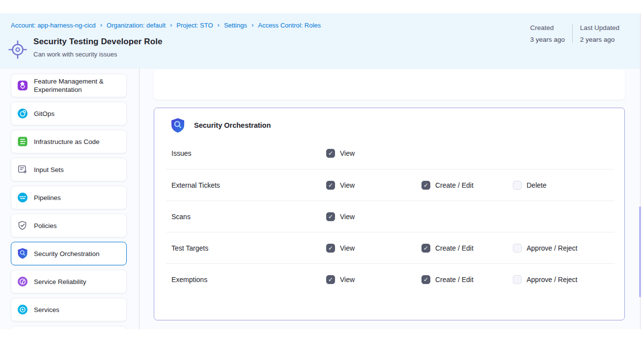  Describe the element at coordinates (69, 254) in the screenshot. I see `sidebar-item-security-orchestration: Security Orchestration` at that location.